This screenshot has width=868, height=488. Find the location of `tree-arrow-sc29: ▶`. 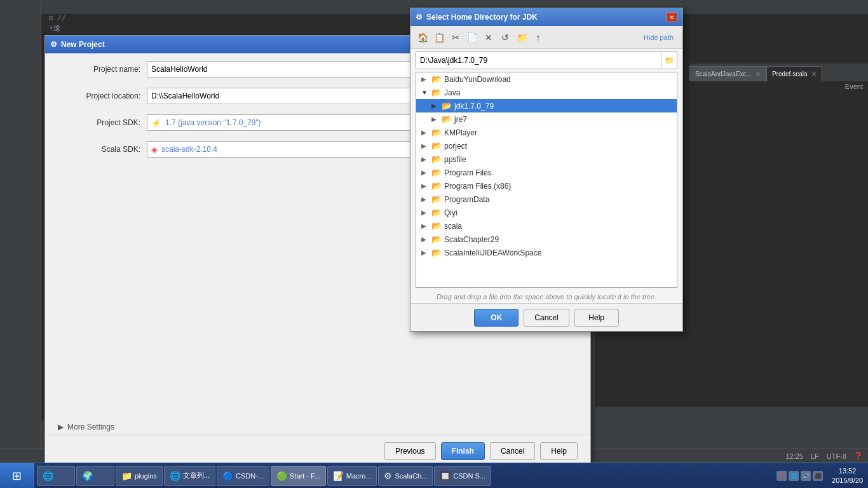

tree-arrow-sc29: ▶ is located at coordinates (426, 239).